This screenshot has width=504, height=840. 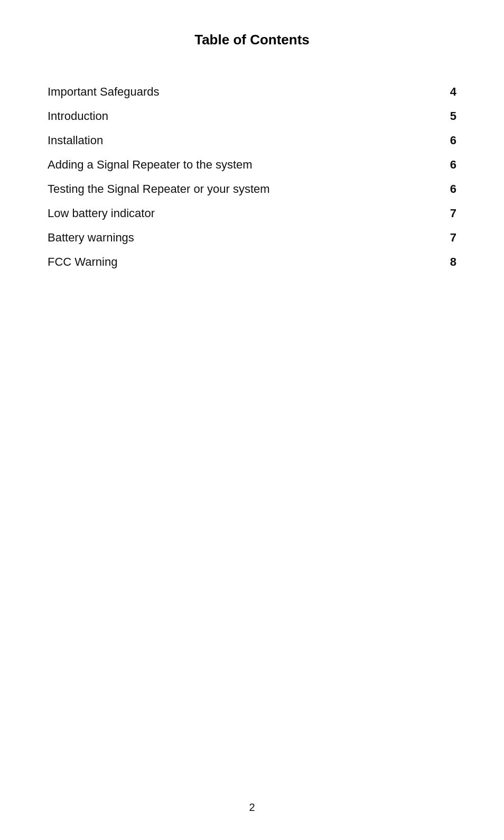 I want to click on toc-item-label: Introduction, so click(x=78, y=116).